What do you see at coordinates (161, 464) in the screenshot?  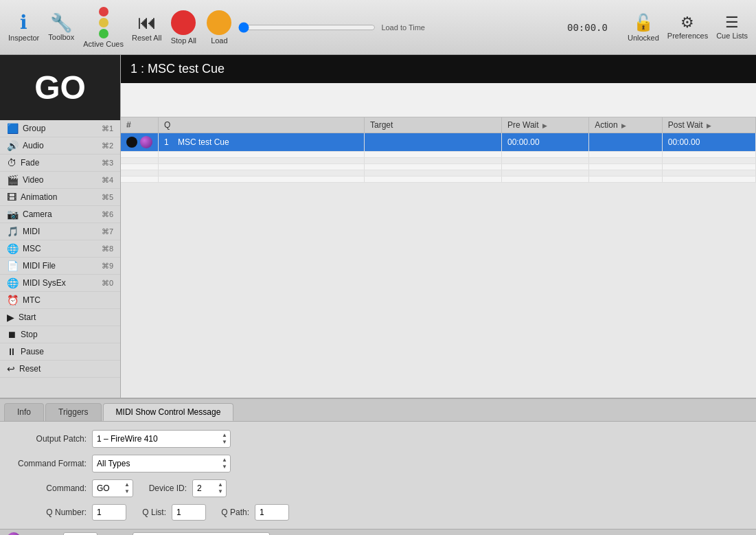 I see `command-format-select: All Types` at bounding box center [161, 464].